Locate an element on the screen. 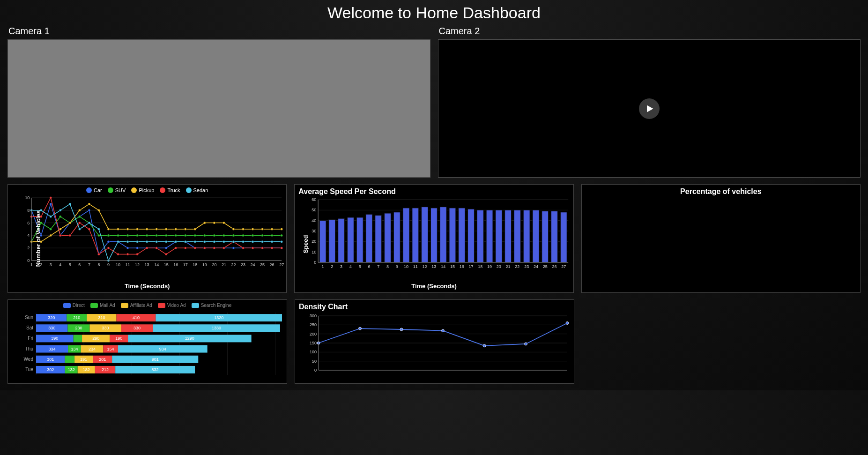 The image size is (868, 455). svg-text: 210 is located at coordinates (77, 318).